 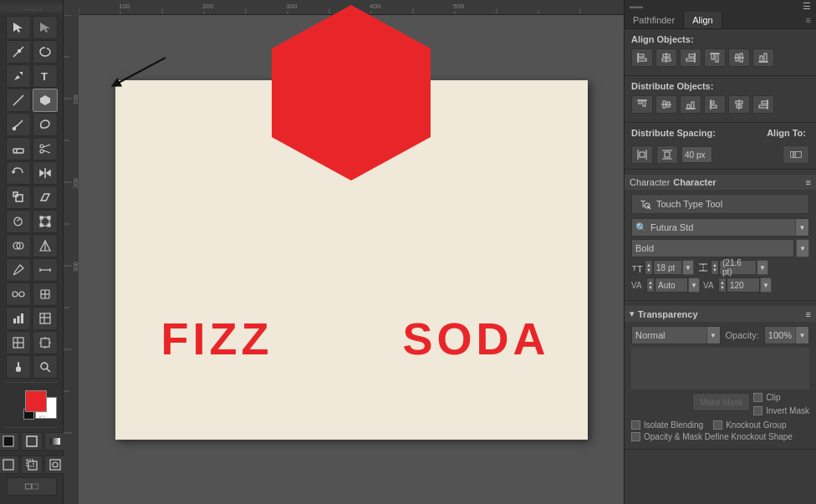 What do you see at coordinates (641, 227) in the screenshot?
I see `search-icon: 🔍` at bounding box center [641, 227].